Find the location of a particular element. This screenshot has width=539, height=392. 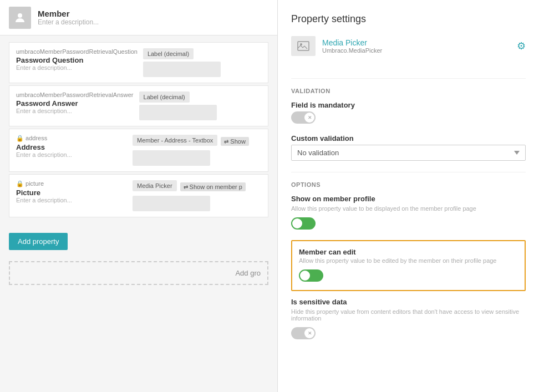

mandatory-label: Field is mandatory is located at coordinates (408, 105).